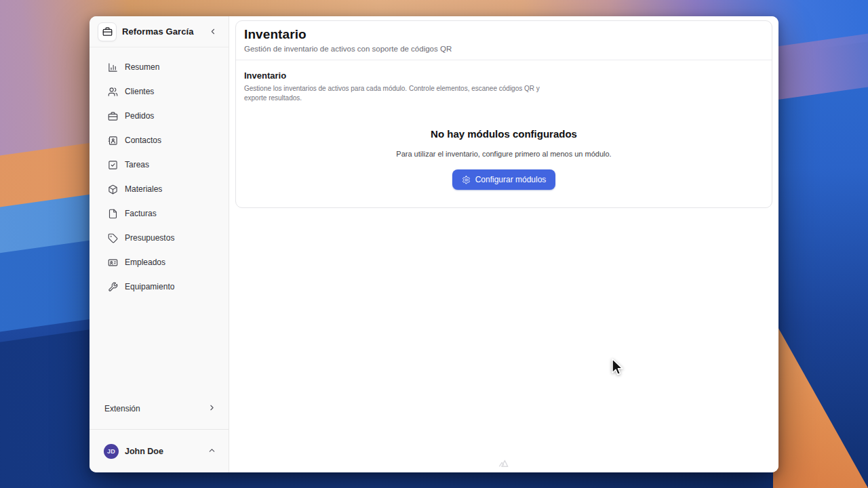 The image size is (868, 488). Describe the element at coordinates (159, 92) in the screenshot. I see `sidebar-item-clientes: Clientes` at that location.